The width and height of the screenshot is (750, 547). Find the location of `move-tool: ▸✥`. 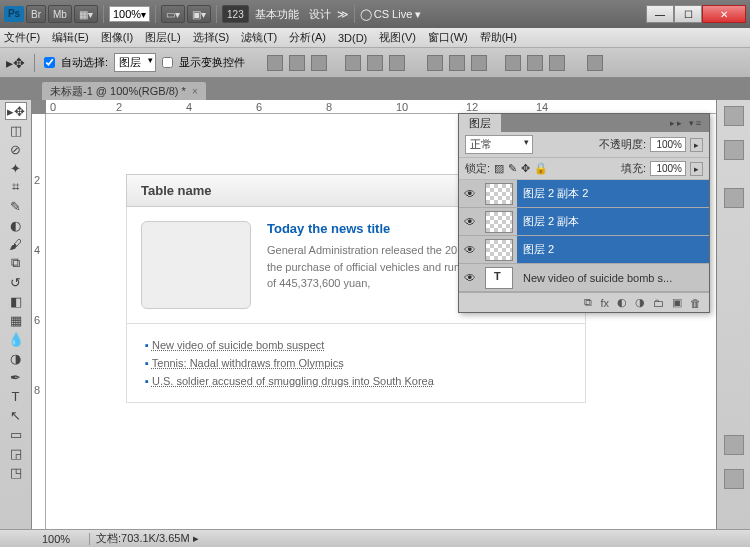

move-tool: ▸✥ is located at coordinates (16, 111).